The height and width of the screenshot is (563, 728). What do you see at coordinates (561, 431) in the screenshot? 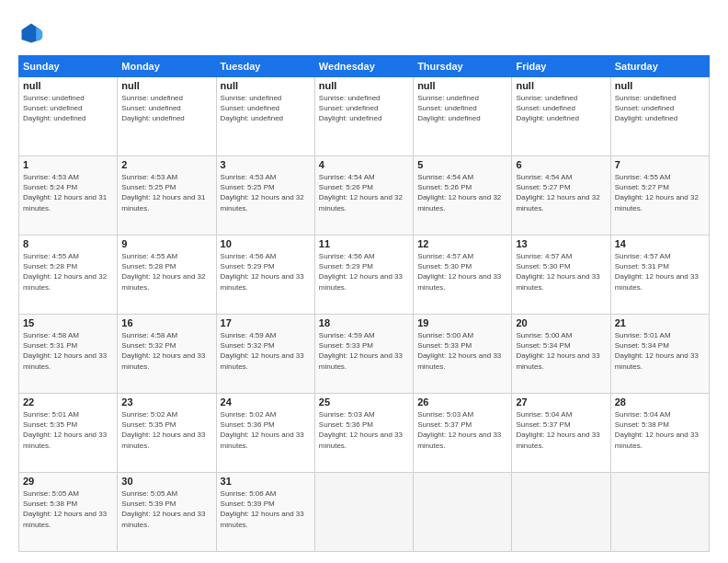
I see `day-info: Sunrise: 5:04 AM Sunset: 5:37 PM Dayligh…` at bounding box center [561, 431].